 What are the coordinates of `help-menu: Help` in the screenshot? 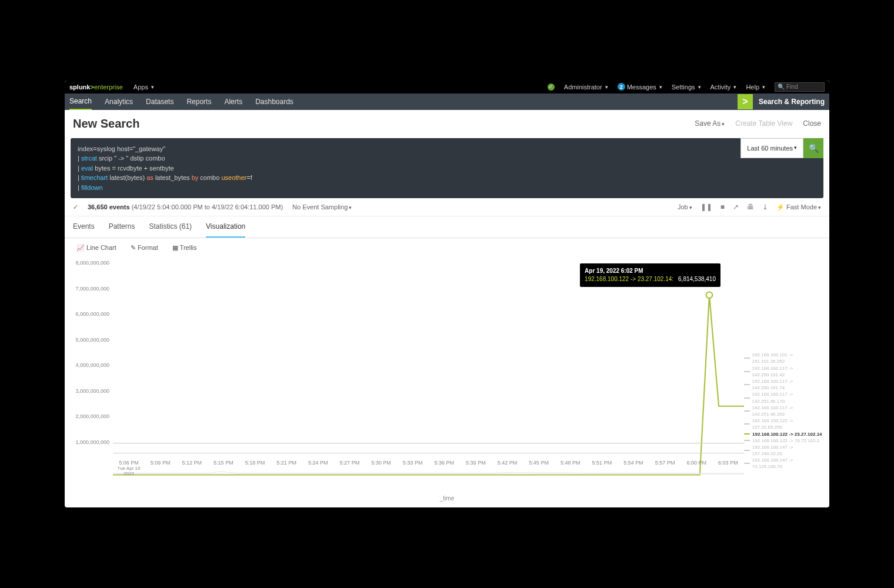 It's located at (755, 87).